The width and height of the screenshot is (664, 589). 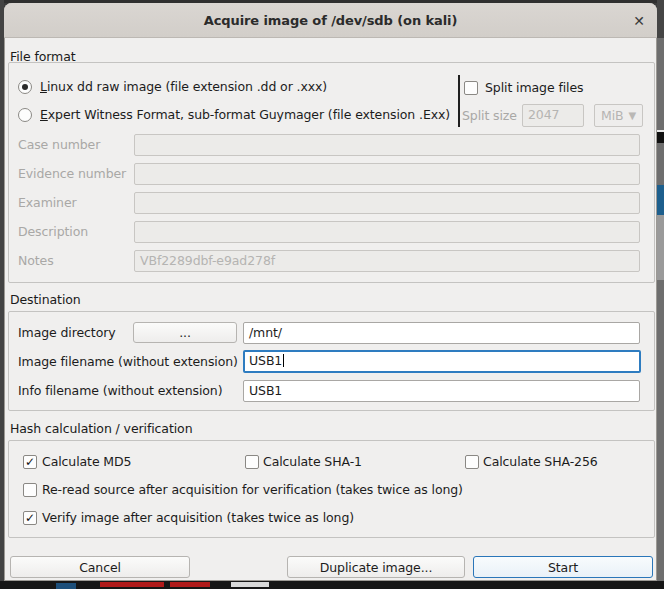 What do you see at coordinates (612, 116) in the screenshot?
I see `split-unit-value: MiB` at bounding box center [612, 116].